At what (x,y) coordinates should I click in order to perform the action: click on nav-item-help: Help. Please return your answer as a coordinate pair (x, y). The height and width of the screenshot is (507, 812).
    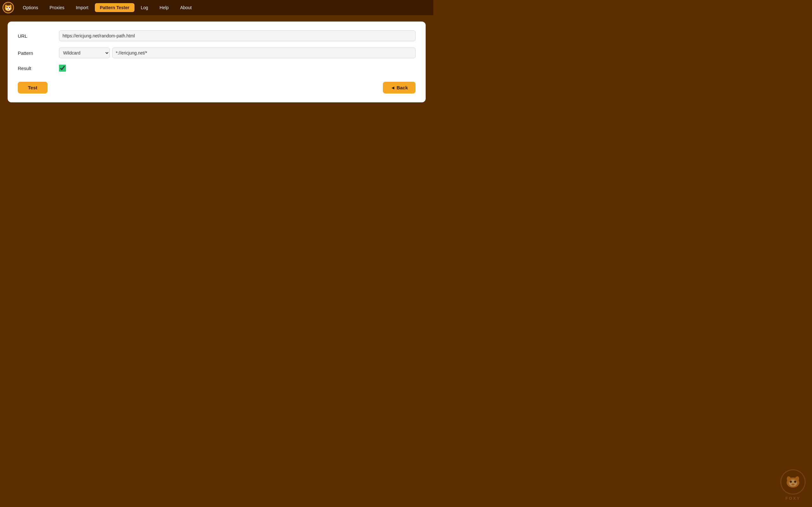
    Looking at the image, I should click on (164, 7).